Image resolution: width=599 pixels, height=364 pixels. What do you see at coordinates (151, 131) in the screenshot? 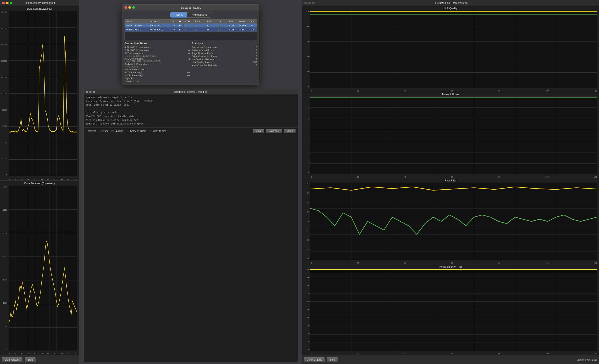
I see `copy-checkbox` at bounding box center [151, 131].